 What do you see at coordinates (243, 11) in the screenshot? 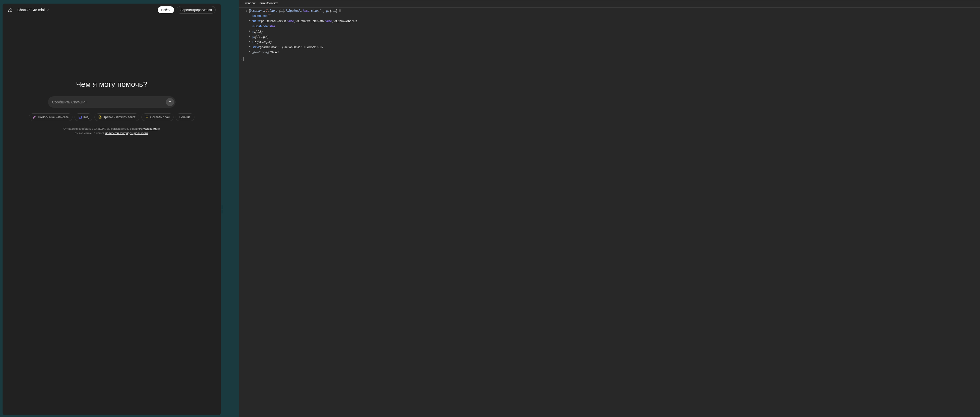
I see `output-chevron-icon: ‹·` at bounding box center [243, 11].